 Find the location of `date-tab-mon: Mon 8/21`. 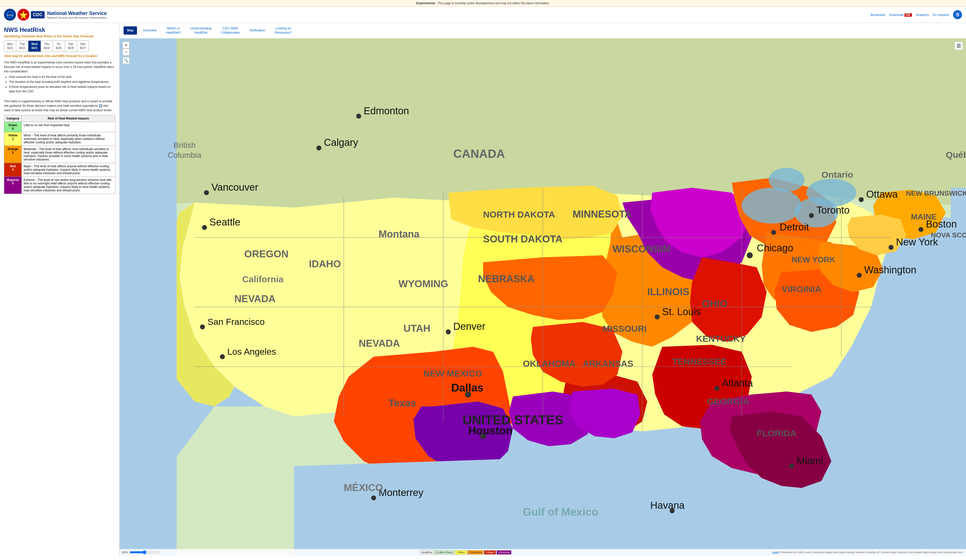

date-tab-mon: Mon 8/21 is located at coordinates (10, 46).